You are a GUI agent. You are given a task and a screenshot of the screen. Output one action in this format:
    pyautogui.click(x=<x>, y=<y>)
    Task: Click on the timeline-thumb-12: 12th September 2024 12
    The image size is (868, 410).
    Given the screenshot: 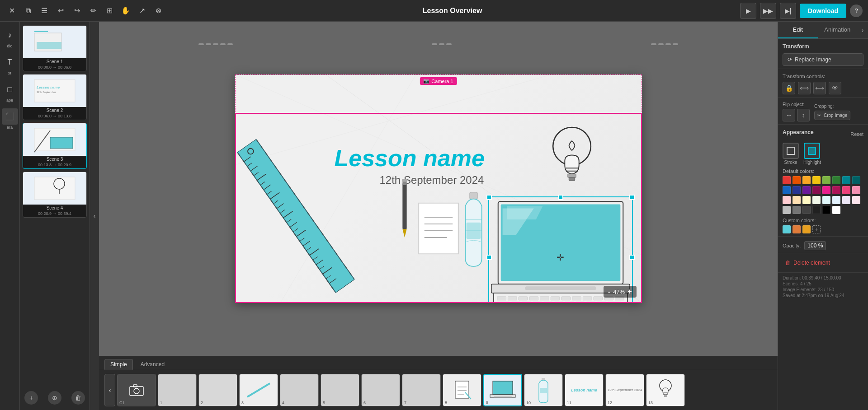 What is the action you would take?
    pyautogui.click(x=625, y=390)
    